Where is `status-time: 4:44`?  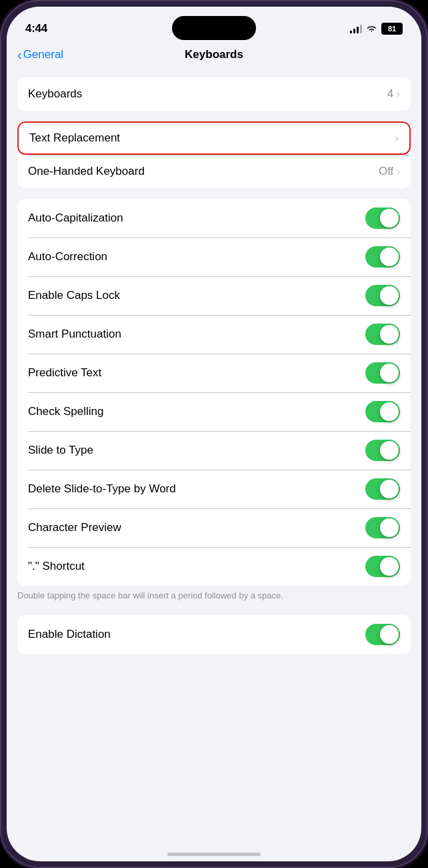 status-time: 4:44 is located at coordinates (36, 29).